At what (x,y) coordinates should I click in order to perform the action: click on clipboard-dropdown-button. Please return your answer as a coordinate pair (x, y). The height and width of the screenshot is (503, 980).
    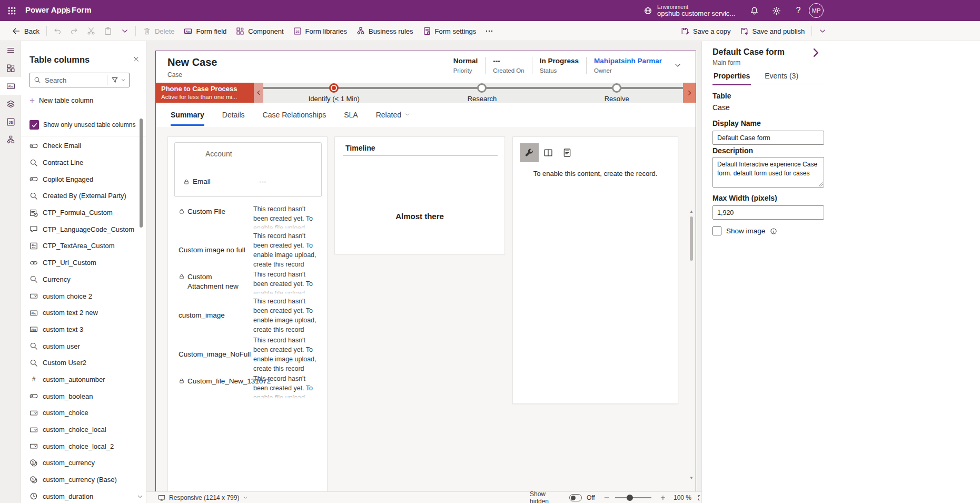
    Looking at the image, I should click on (125, 31).